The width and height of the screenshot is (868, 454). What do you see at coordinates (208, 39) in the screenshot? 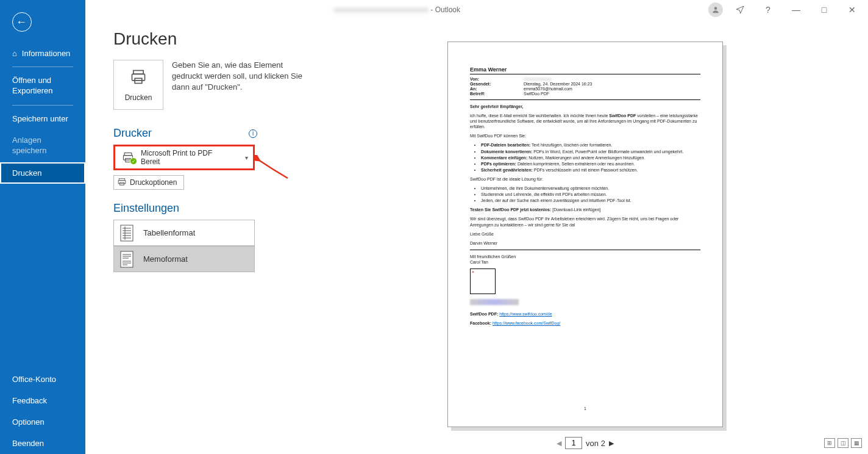
I see `page-title: Drucken` at bounding box center [208, 39].